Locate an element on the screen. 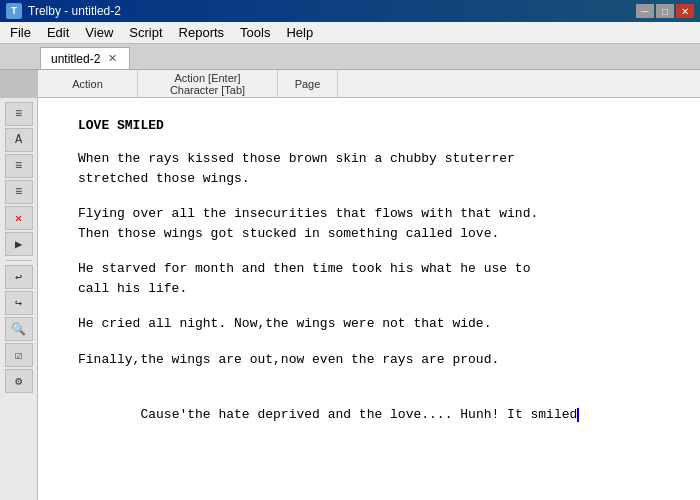  poem-stanza-4: He cried all night. Now,the wings were n… is located at coordinates (369, 324).